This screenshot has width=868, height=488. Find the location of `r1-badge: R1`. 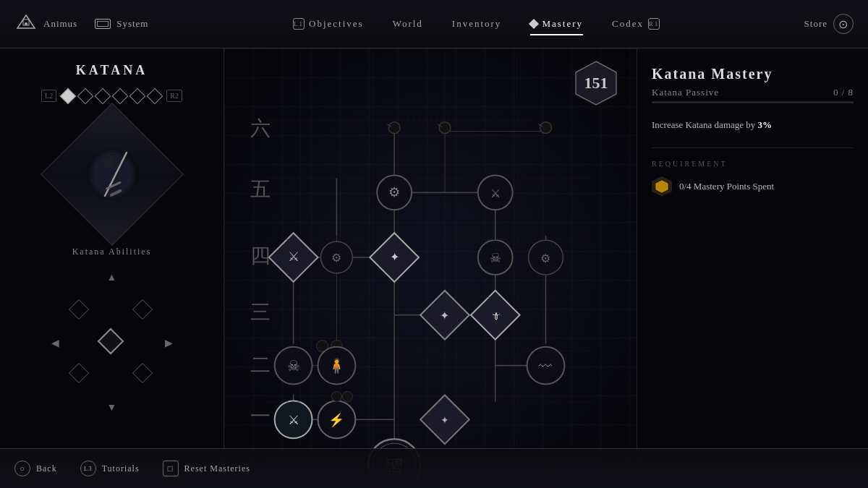

r1-badge: R1 is located at coordinates (654, 24).